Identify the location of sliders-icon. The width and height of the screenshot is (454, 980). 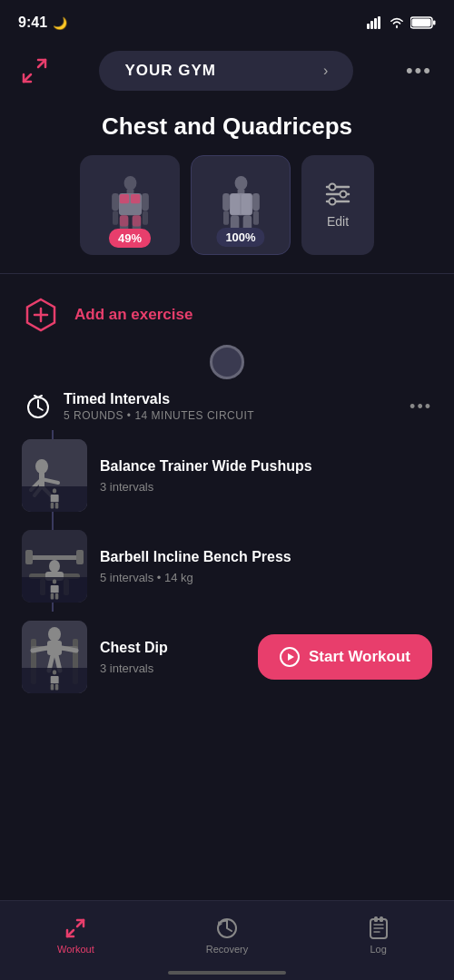
(338, 194).